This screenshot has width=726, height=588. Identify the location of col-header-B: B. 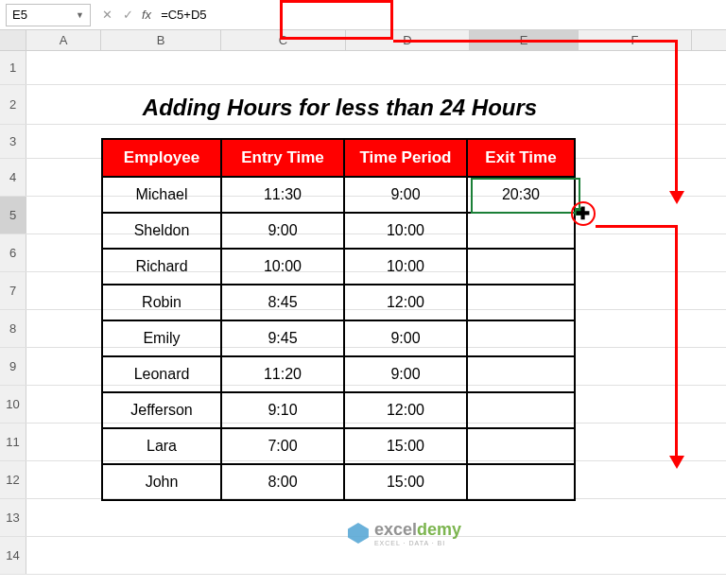
(161, 40).